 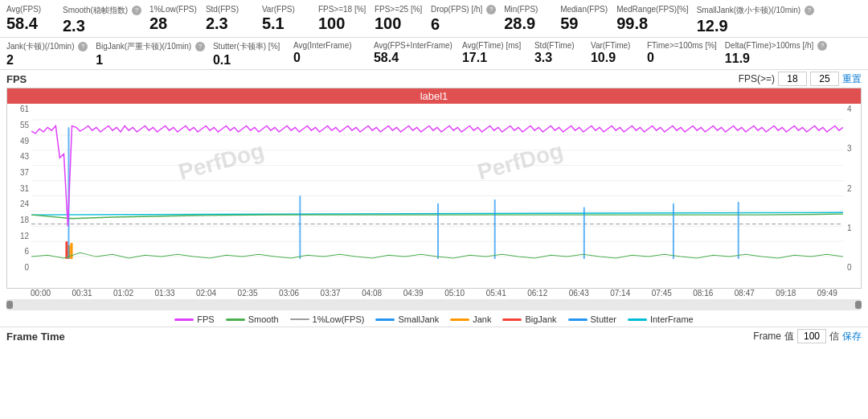 What do you see at coordinates (24, 220) in the screenshot?
I see `y-label-18: 18` at bounding box center [24, 220].